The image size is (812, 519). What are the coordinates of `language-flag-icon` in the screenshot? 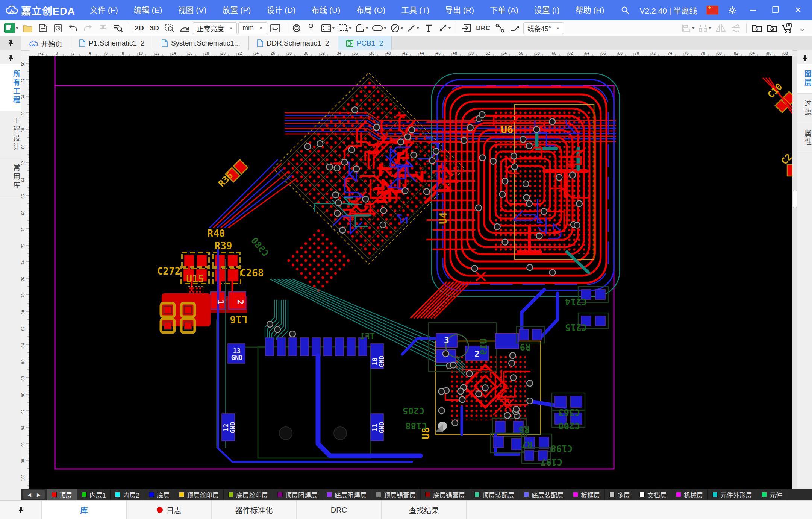 It's located at (712, 10).